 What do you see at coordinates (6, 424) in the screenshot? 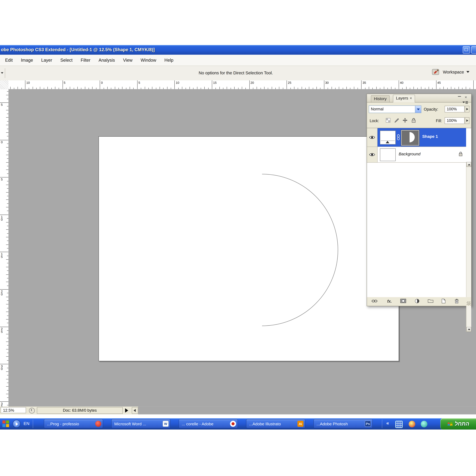
I see `quick-launch-icon` at bounding box center [6, 424].